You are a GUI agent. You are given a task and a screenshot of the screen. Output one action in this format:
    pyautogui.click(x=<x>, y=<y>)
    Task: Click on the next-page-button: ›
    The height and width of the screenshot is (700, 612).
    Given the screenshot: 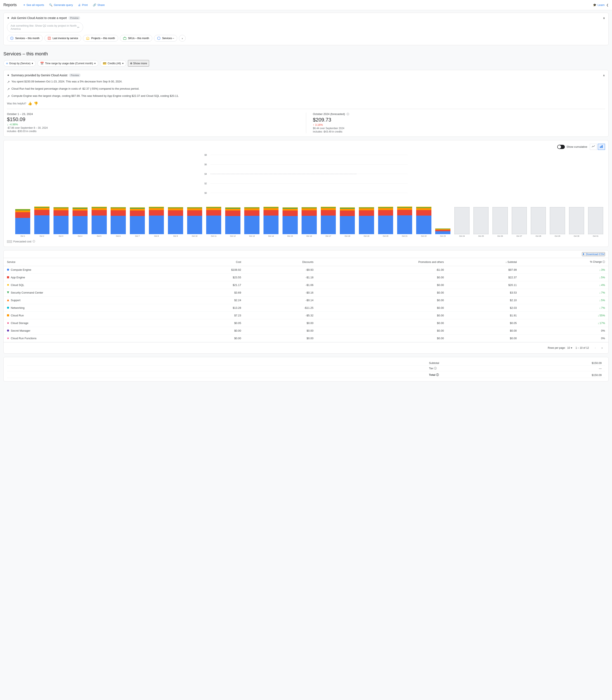 What is the action you would take?
    pyautogui.click(x=602, y=348)
    